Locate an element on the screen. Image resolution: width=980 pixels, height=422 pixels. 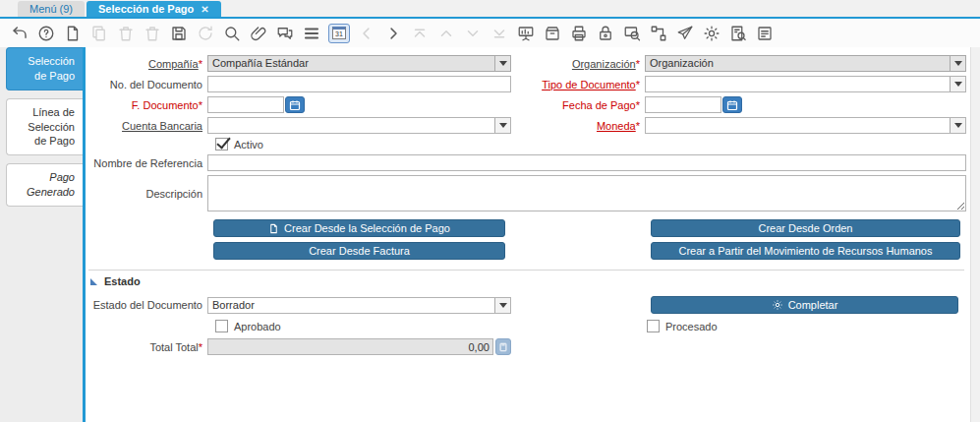
report-icon is located at coordinates (526, 33).